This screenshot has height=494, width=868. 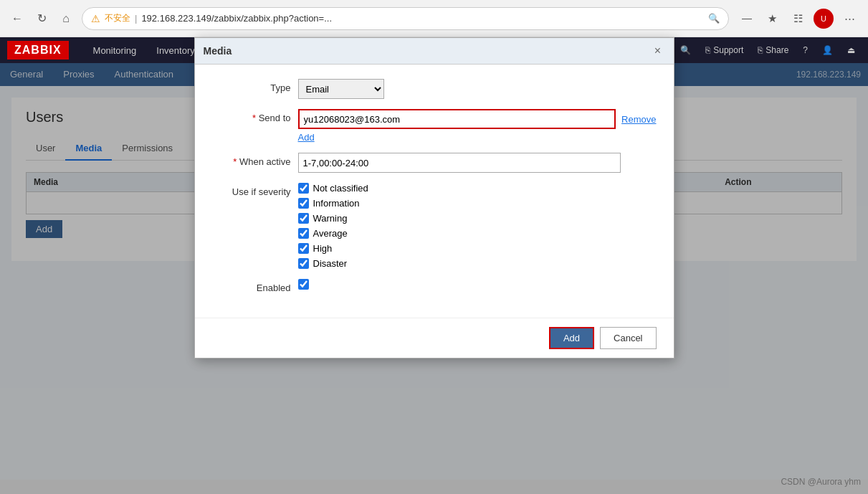 What do you see at coordinates (304, 284) in the screenshot?
I see `enabled-checkbox` at bounding box center [304, 284].